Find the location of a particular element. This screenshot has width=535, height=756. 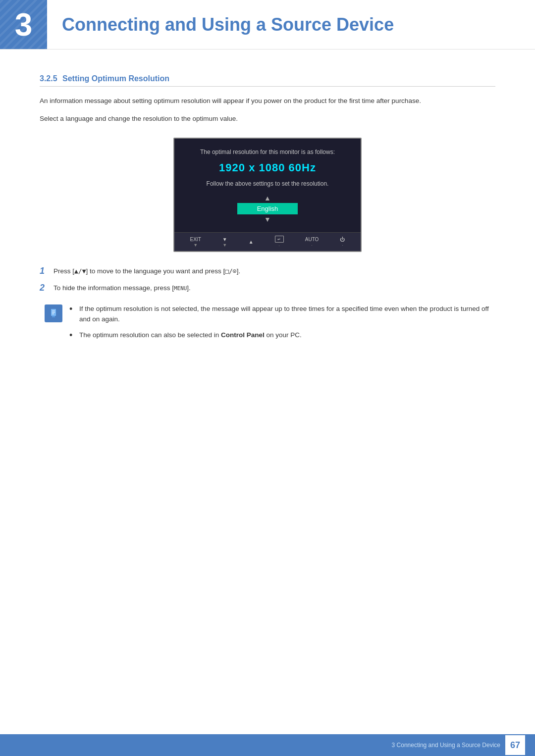

dialog-follow-text: Follow the above settings to set the res… is located at coordinates (268, 184).